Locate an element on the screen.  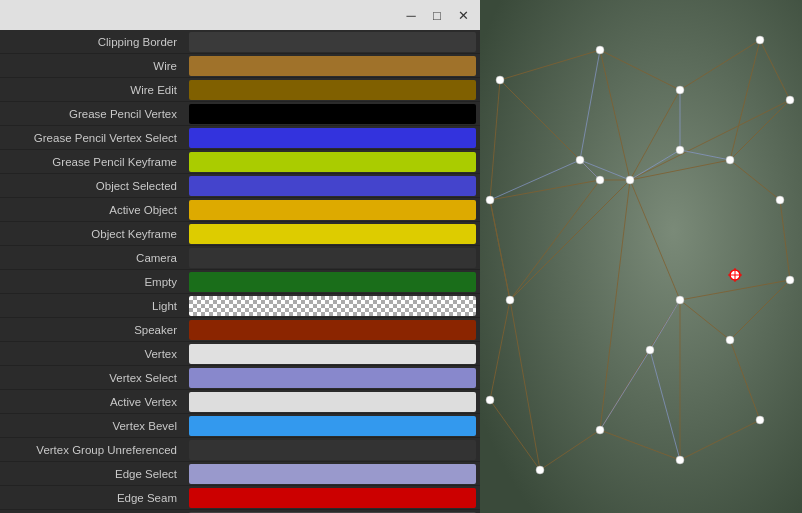
color-row-label: Edge Seam is located at coordinates (92, 498).